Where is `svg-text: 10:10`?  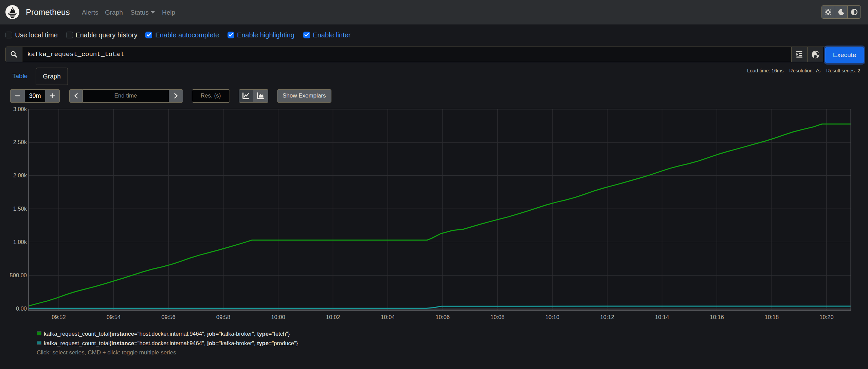
svg-text: 10:10 is located at coordinates (552, 317).